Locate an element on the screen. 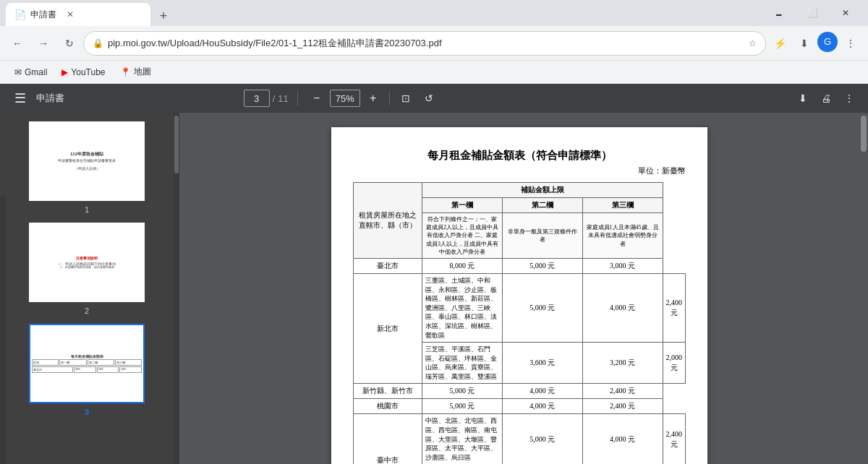 The height and width of the screenshot is (464, 868). supplement-header: 補貼金額上限 is located at coordinates (542, 191).